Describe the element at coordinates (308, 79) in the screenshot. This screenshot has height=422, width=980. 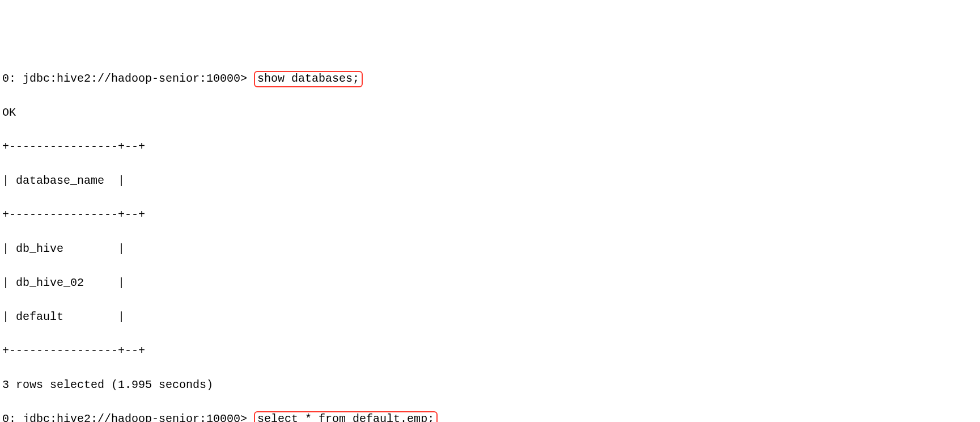
I see `command-1-highlight: show databases;` at that location.